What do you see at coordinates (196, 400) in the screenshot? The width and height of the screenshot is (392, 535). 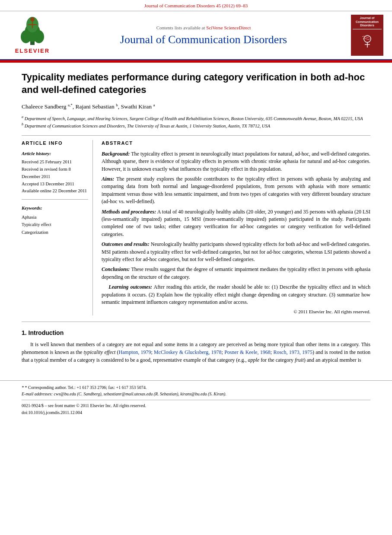 I see `page-footer: * * Corresponding author. Tel.: +1 617 3…` at bounding box center [196, 400].